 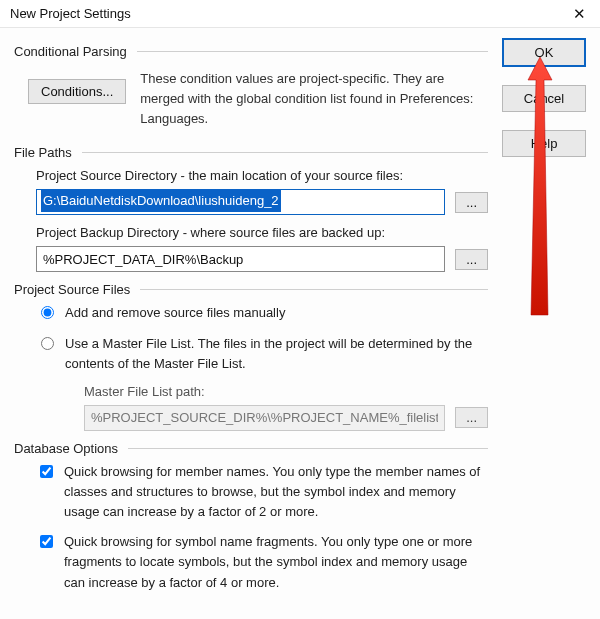 I want to click on radio-master-list-label: Use a Master File List. The files in the…, so click(x=276, y=354).